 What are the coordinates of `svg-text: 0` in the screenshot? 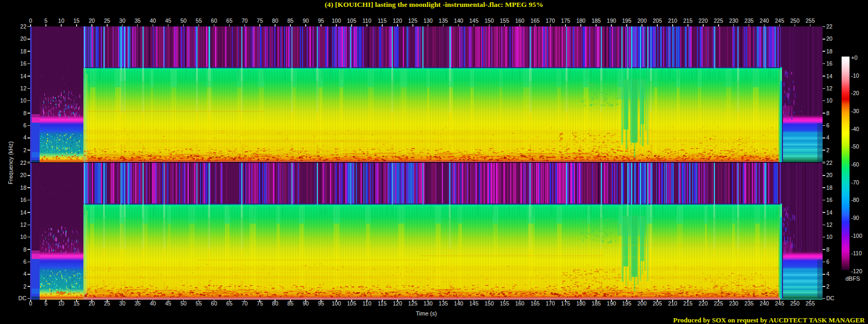 It's located at (31, 21).